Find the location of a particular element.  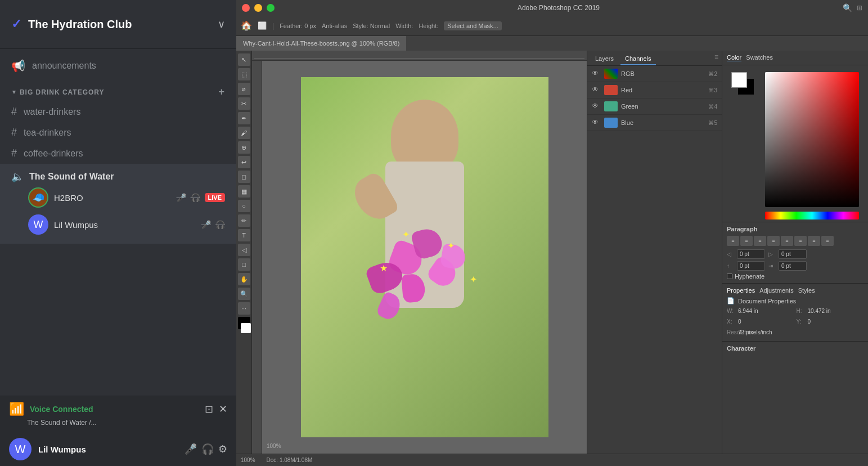

ps-path-select-tool: ◁ is located at coordinates (244, 250).